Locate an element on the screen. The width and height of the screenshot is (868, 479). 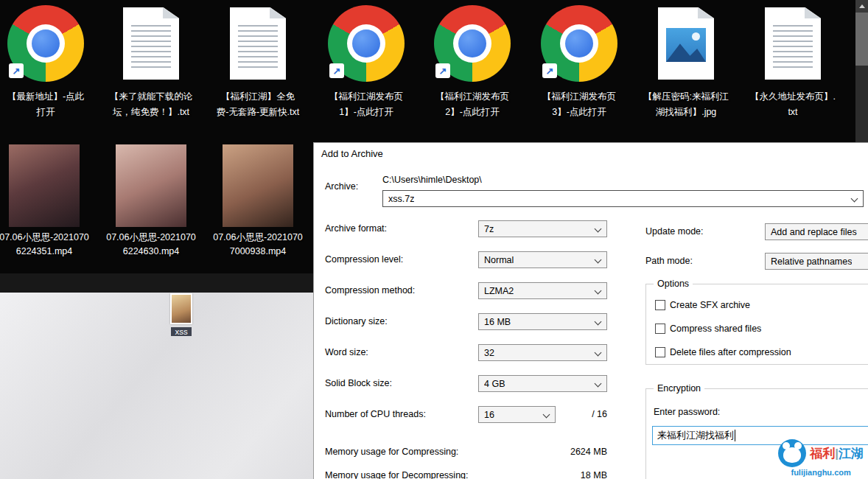
site-watermark: 福利|江湖 fulijianghu.com is located at coordinates (821, 458).